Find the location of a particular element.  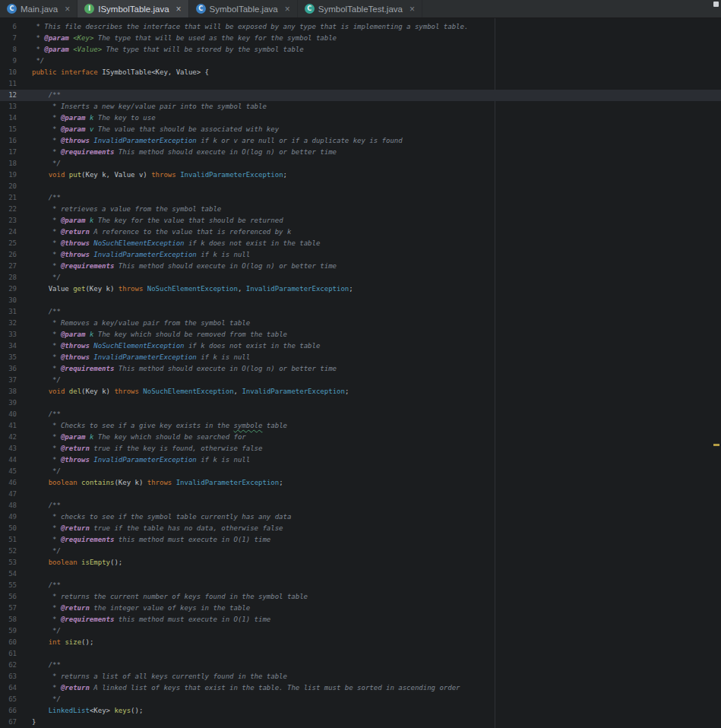

line-number: 48 is located at coordinates (8, 506).